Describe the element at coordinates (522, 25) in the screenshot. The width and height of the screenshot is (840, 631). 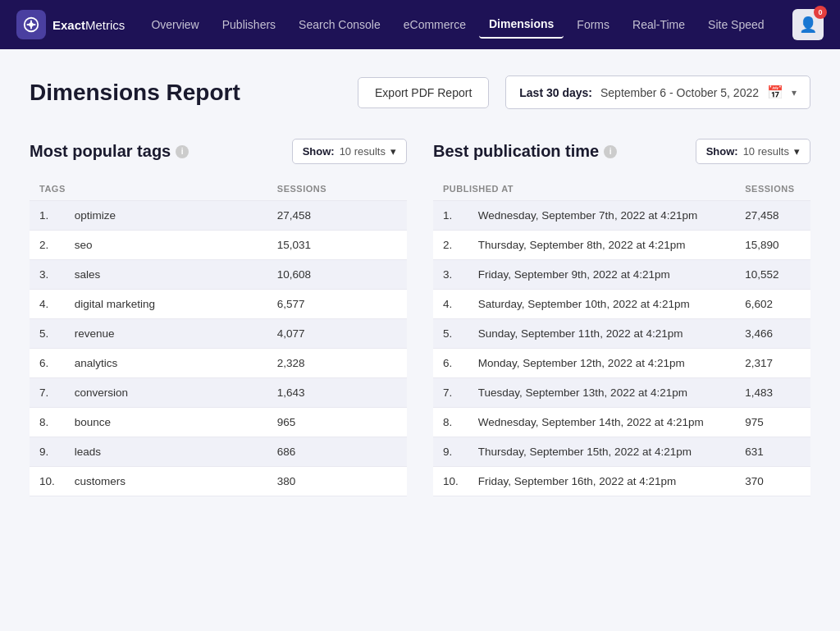
I see `nav-item-dimensions: Dimensions` at that location.